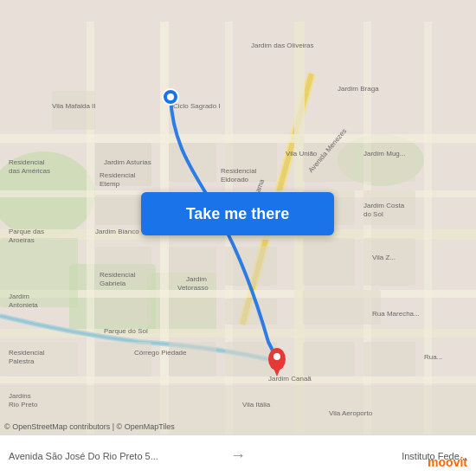  I want to click on svg-text: Rua Marecha..., so click(396, 313).